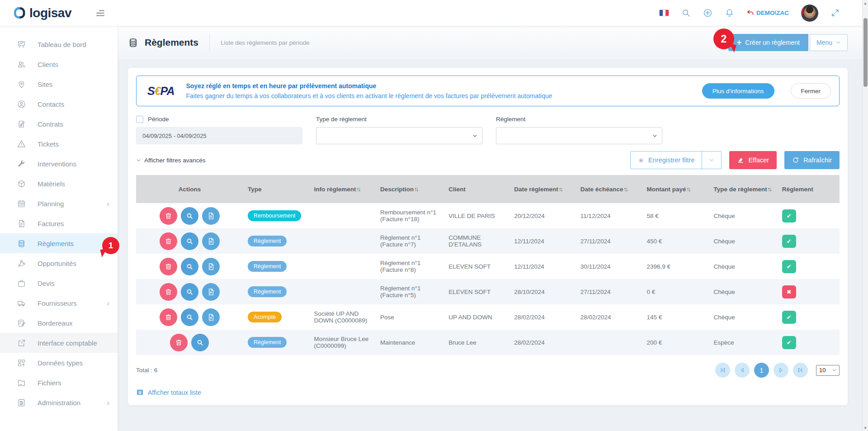  What do you see at coordinates (769, 43) in the screenshot?
I see `create-payment-button: + Créer un règlement` at bounding box center [769, 43].